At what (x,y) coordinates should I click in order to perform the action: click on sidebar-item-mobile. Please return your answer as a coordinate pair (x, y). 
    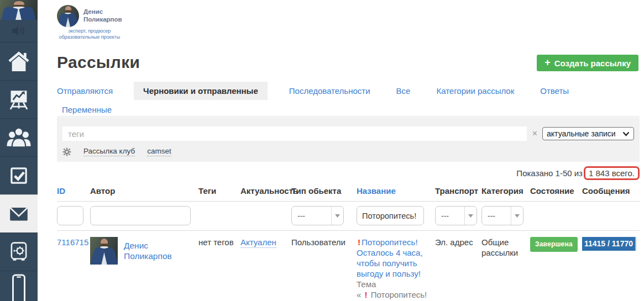
    Looking at the image, I should click on (19, 286).